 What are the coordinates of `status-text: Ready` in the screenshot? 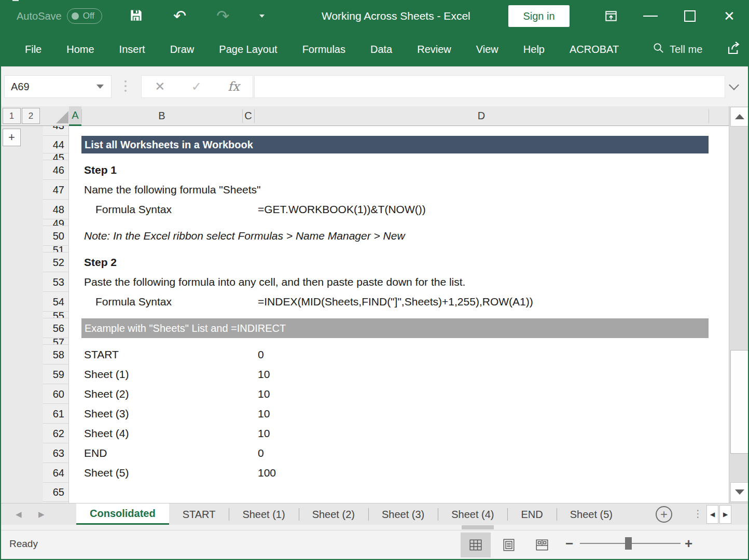 It's located at (24, 544).